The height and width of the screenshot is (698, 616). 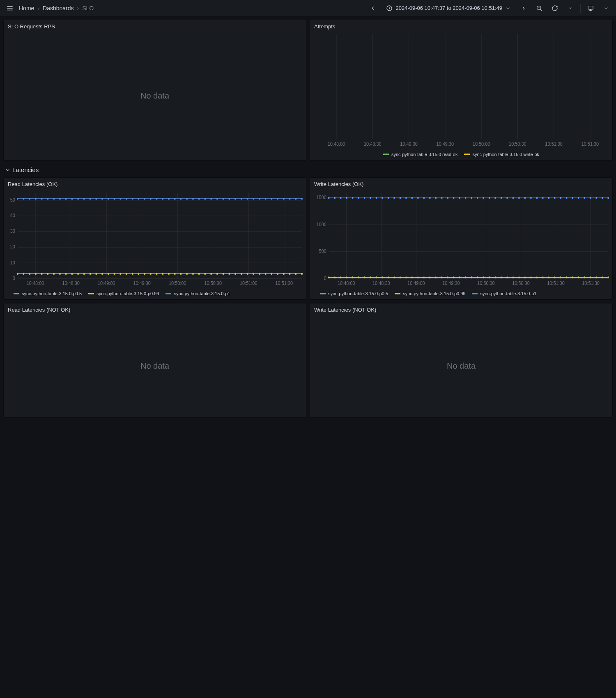 I want to click on view-mode-menu-button, so click(x=606, y=8).